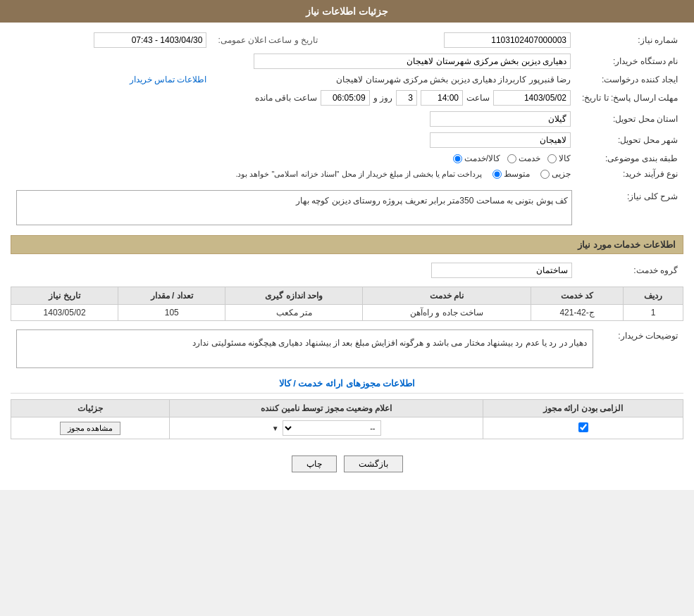 This screenshot has width=694, height=616. What do you see at coordinates (347, 313) in the screenshot?
I see `services-table-body: 1 ج-42-421 ساخت جاده و راه‌آهن متر مکعب …` at bounding box center [347, 313].